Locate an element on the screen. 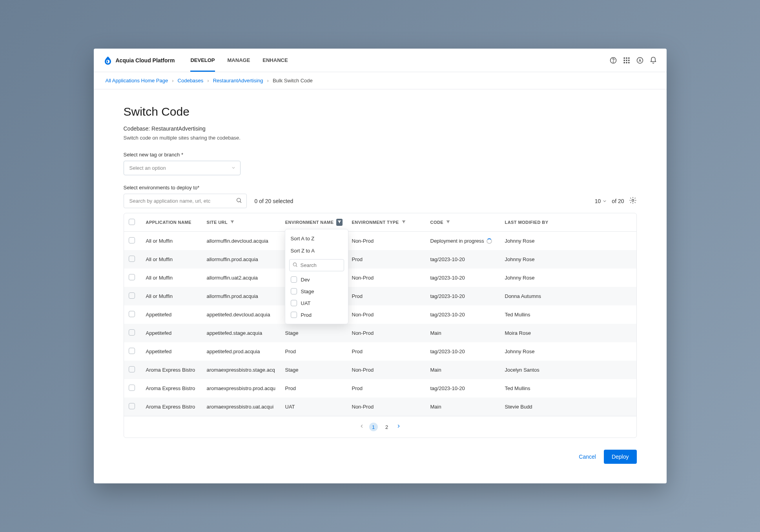 The image size is (760, 532). table-row: All or Muffin allormuffin.prod.acquia Pr… is located at coordinates (380, 296).